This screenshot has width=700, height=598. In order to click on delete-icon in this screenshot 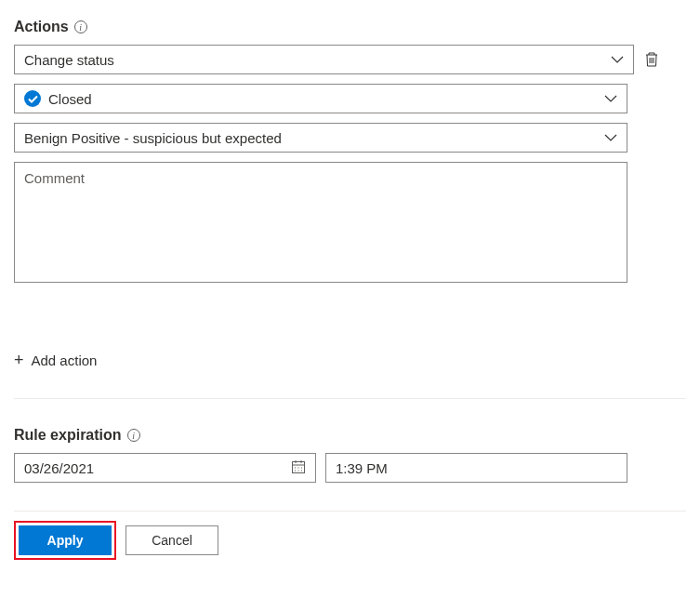, I will do `click(652, 60)`.